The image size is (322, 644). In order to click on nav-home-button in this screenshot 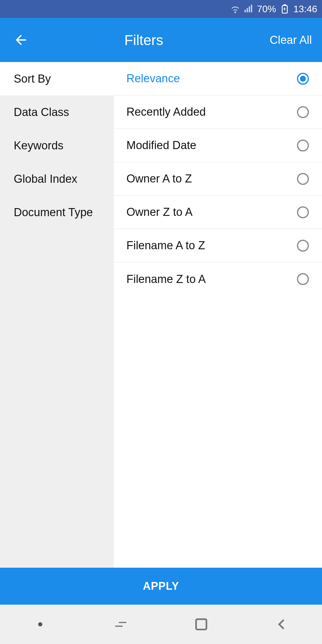, I will do `click(201, 624)`.